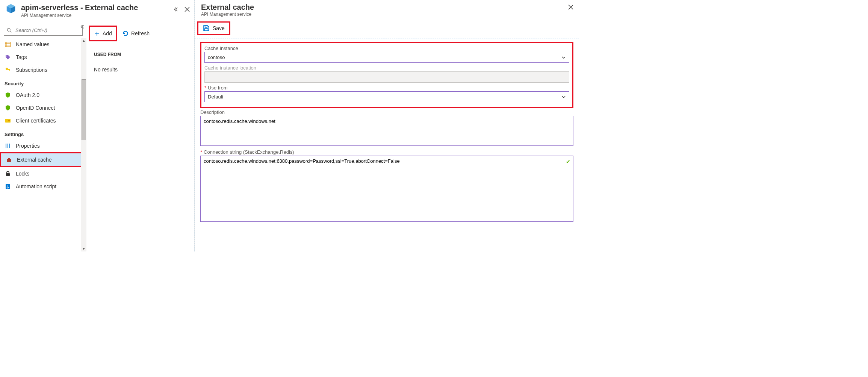 Image resolution: width=868 pixels, height=377 pixels. Describe the element at coordinates (387, 48) in the screenshot. I see `cache-instance-label: Cache instance` at that location.